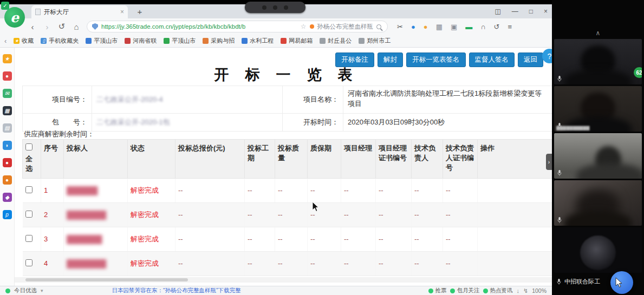 Image resolution: width=644 pixels, height=295 pixels. I want to click on forward-button: ›, so click(47, 27).